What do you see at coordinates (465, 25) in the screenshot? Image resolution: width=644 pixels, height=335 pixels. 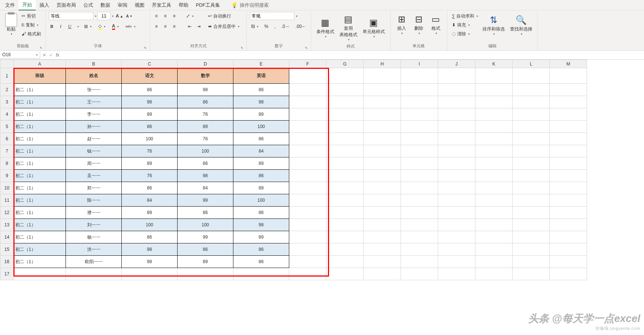 I see `fill-button: ⬇填充▾` at bounding box center [465, 25].